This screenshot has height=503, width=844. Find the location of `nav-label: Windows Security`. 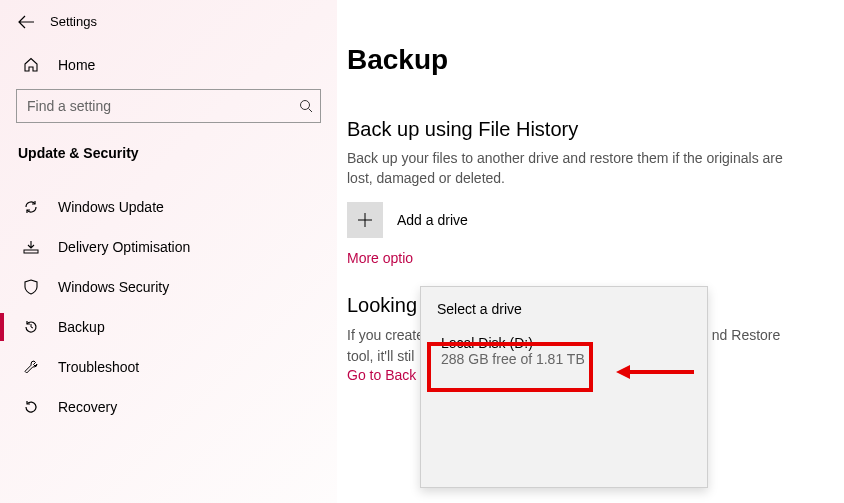

nav-label: Windows Security is located at coordinates (114, 287).